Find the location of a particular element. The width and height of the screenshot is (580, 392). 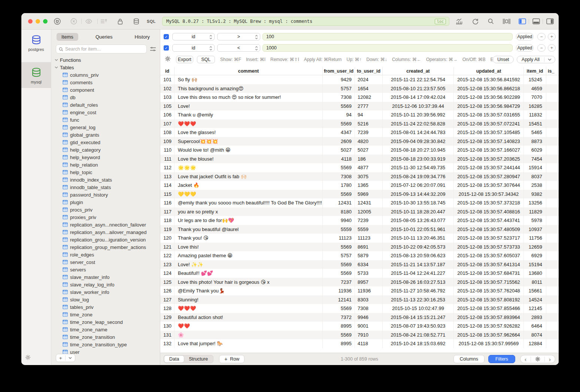

tab-data: Data is located at coordinates (174, 359).